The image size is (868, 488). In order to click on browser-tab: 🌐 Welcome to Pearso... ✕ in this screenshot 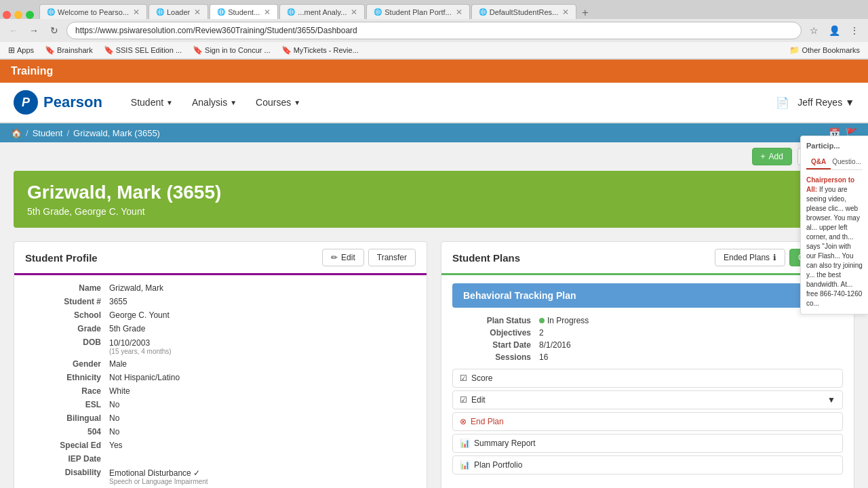, I will do `click(94, 12)`.